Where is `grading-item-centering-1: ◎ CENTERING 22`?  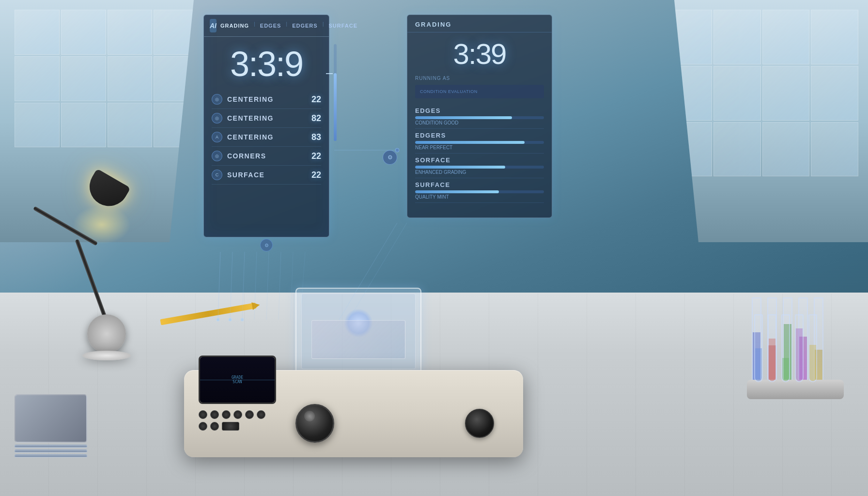 grading-item-centering-1: ◎ CENTERING 22 is located at coordinates (266, 100).